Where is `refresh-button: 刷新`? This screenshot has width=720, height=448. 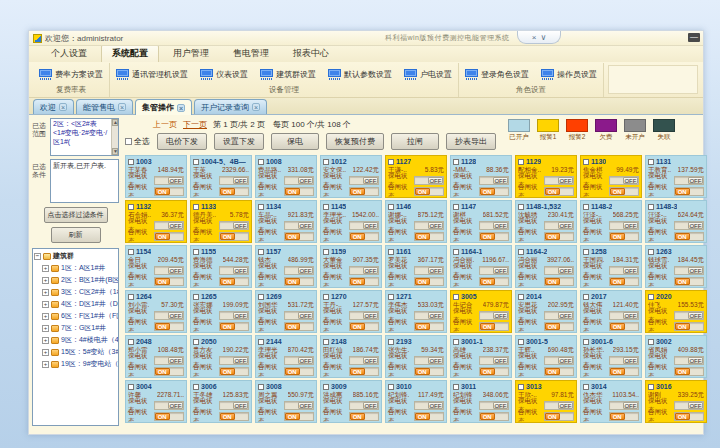
refresh-button: 刷新 is located at coordinates (76, 235).